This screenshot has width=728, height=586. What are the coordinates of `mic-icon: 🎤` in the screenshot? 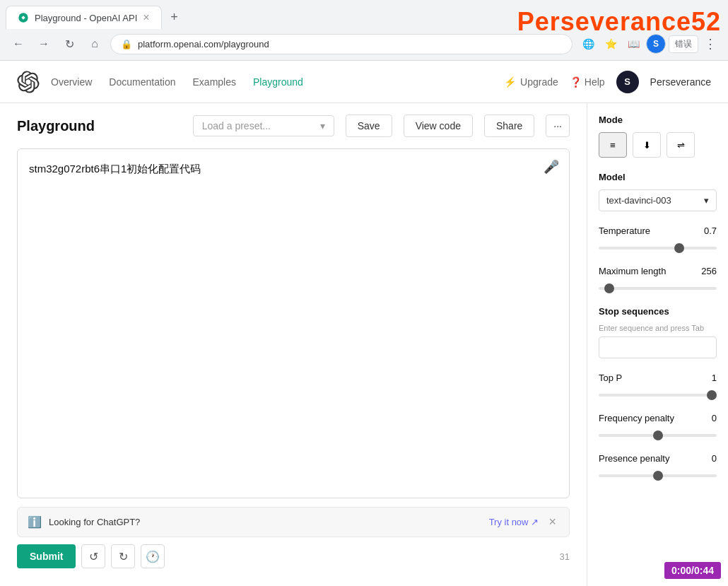 It's located at (551, 167).